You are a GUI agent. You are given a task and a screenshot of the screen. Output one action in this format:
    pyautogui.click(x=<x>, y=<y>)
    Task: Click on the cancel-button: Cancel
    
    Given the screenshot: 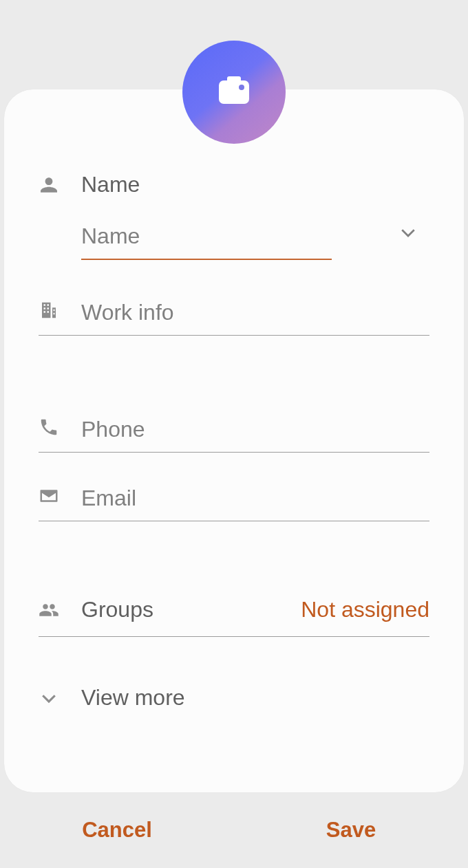 What is the action you would take?
    pyautogui.click(x=117, y=830)
    